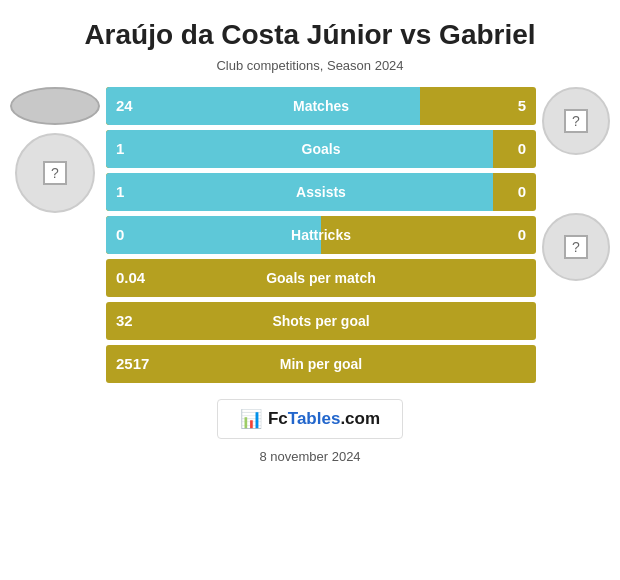 This screenshot has width=620, height=580. Describe the element at coordinates (321, 321) in the screenshot. I see `stat-row-shots-per-goal: 32 Shots per goal` at that location.